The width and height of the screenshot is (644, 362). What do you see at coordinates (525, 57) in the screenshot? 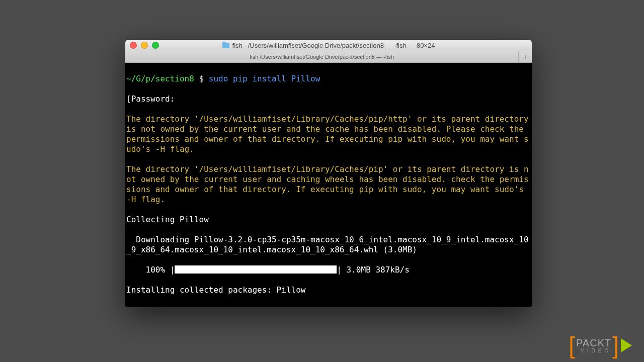
I see `new-tab-button: +` at bounding box center [525, 57].